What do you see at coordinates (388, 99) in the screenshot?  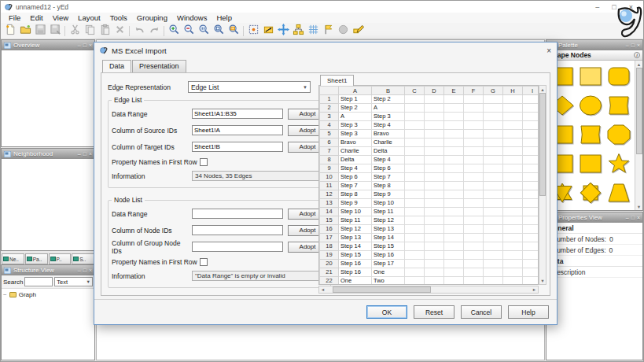 I see `sheet-cell: Step 2` at bounding box center [388, 99].